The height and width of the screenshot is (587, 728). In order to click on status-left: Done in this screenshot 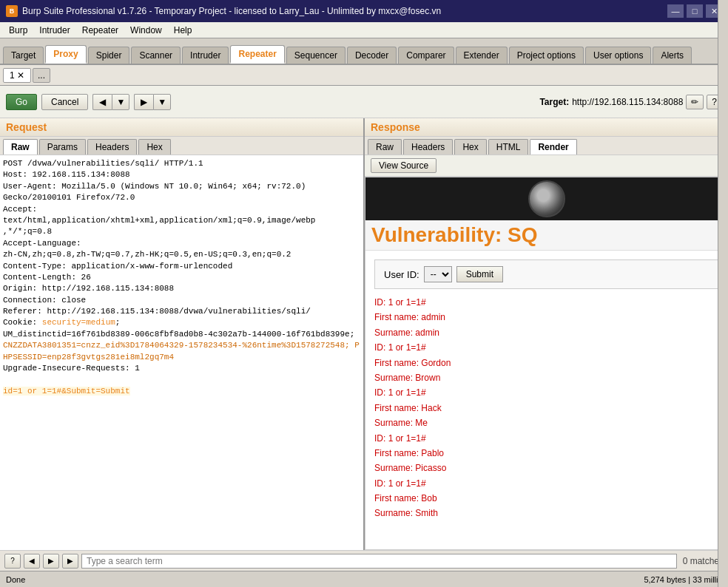, I will do `click(16, 580)`.